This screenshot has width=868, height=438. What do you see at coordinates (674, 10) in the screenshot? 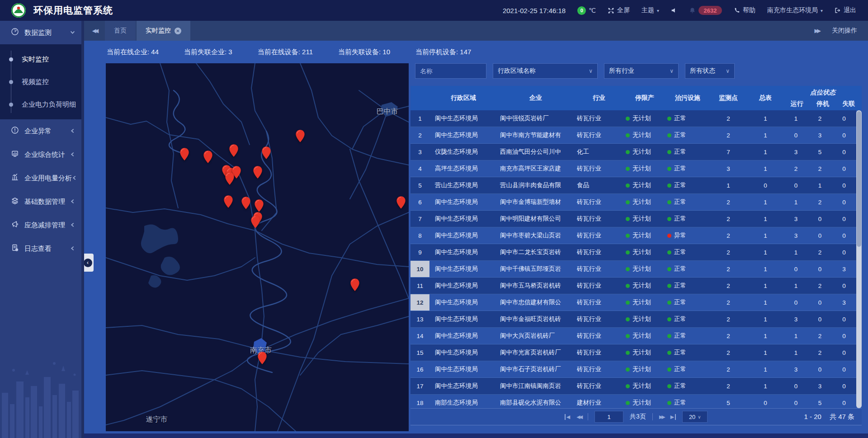
I see `mute-button` at bounding box center [674, 10].